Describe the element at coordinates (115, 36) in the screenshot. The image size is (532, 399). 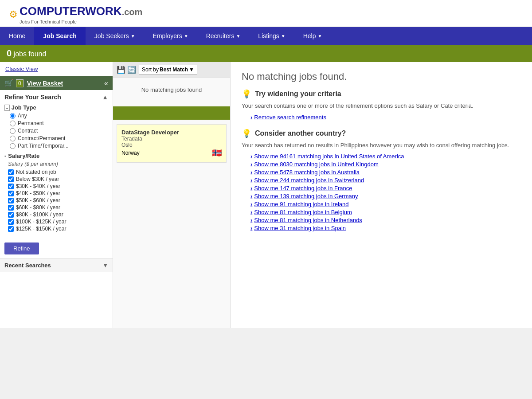
I see `nav-job-seekers: Job Seekers ▼` at that location.